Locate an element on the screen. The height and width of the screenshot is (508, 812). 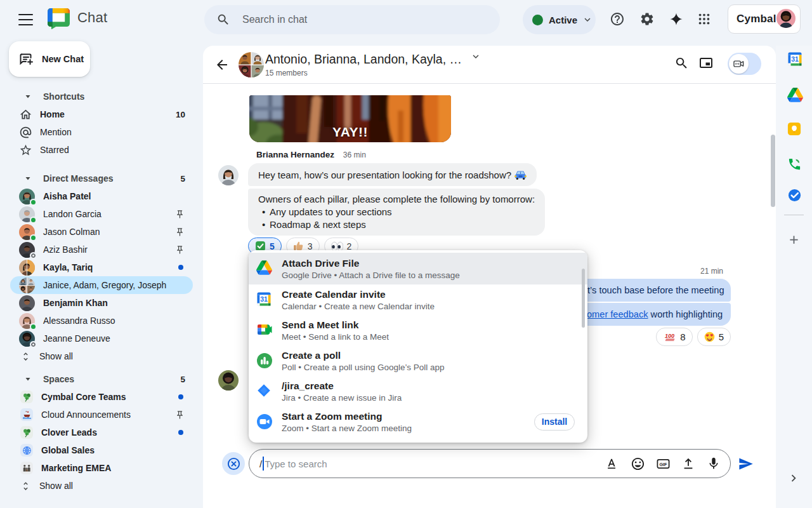
cancel-slash-command-icon is located at coordinates (233, 464).